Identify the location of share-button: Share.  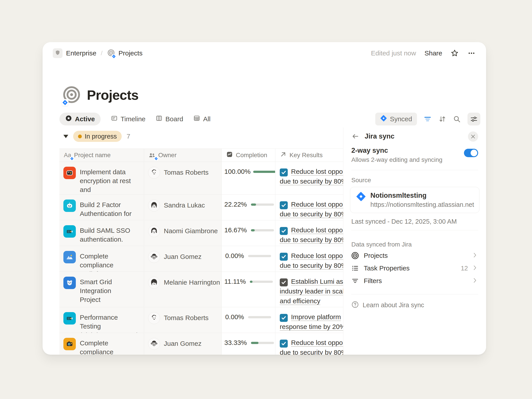
(433, 53).